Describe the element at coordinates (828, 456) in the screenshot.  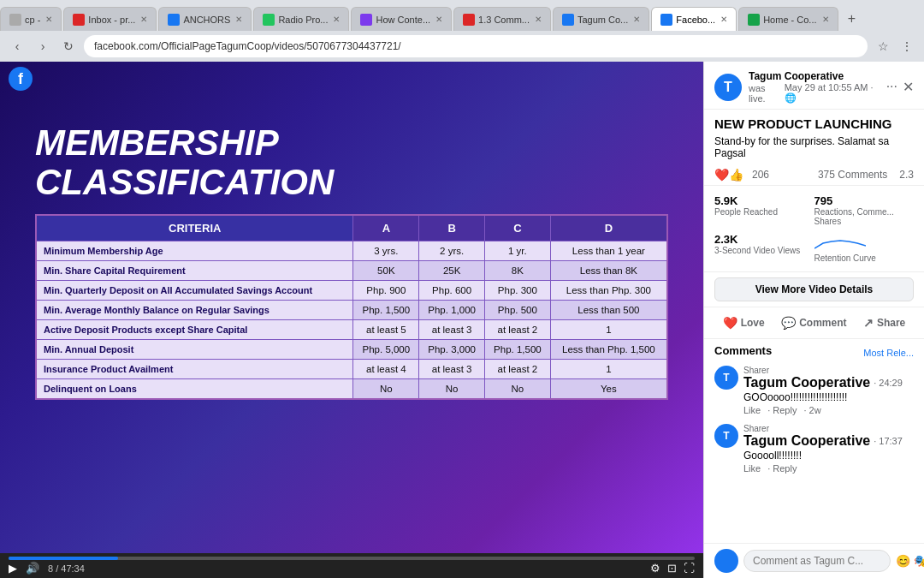
I see `comment-text: Gooooll!!!!!!!!` at that location.